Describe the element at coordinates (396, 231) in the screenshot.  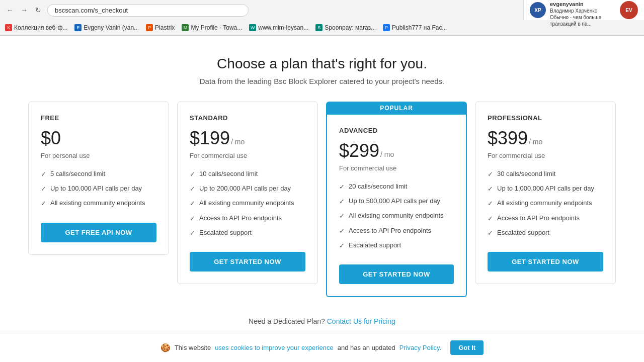
I see `feature-adv-4: ✓Access to API Pro endpoints` at that location.